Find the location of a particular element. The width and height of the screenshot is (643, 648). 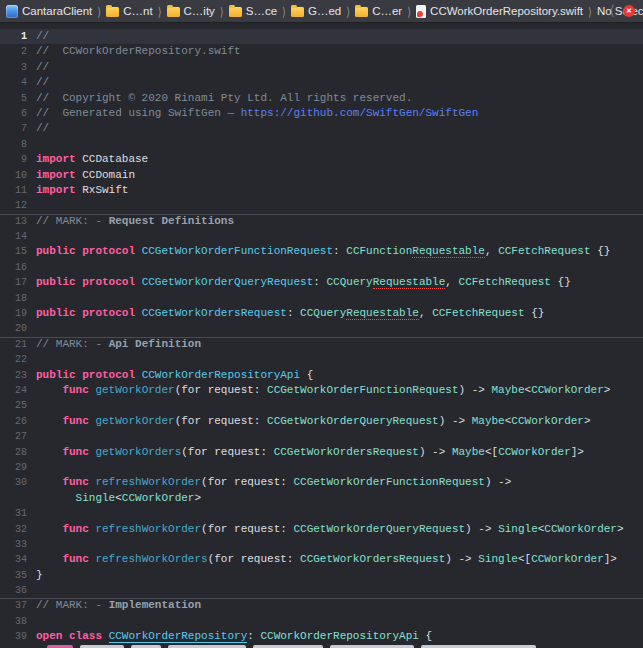

code-line: 22 is located at coordinates (322, 360).